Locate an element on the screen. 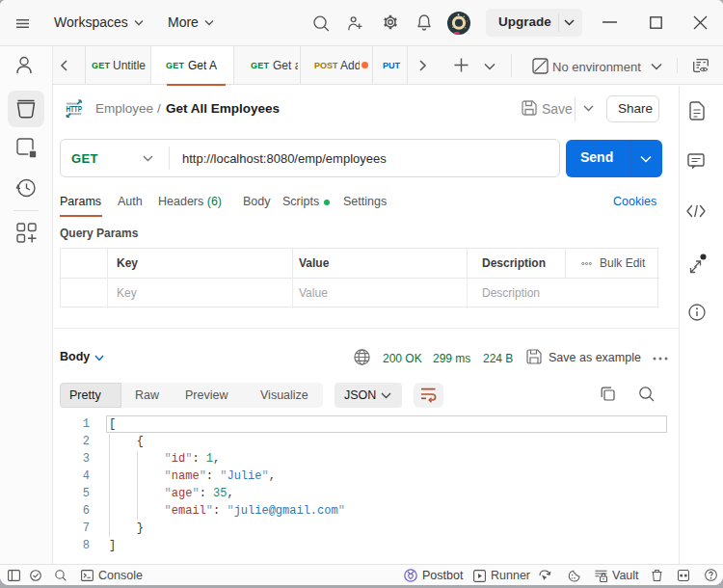  svg-text: HTTP is located at coordinates (73, 109).